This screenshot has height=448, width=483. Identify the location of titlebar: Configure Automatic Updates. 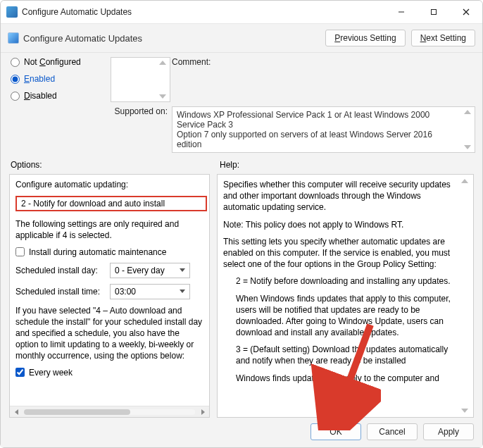
(242, 12).